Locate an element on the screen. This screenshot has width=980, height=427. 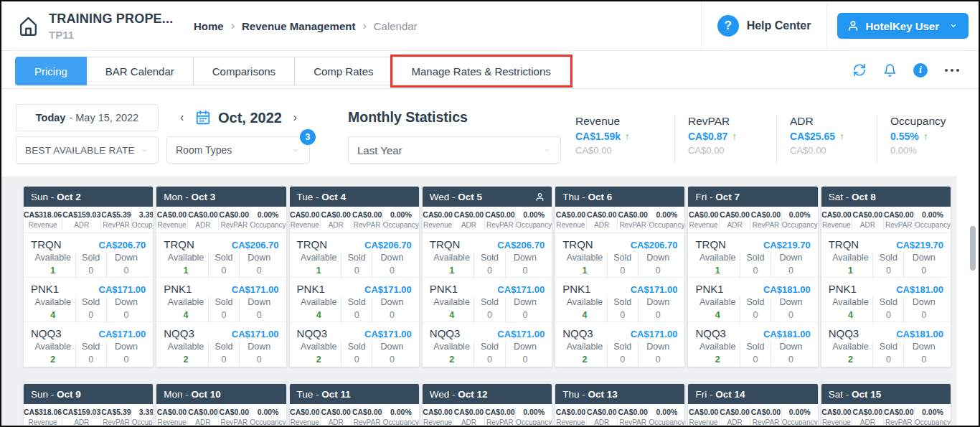
today-date: - May 15, 2022 is located at coordinates (103, 118).